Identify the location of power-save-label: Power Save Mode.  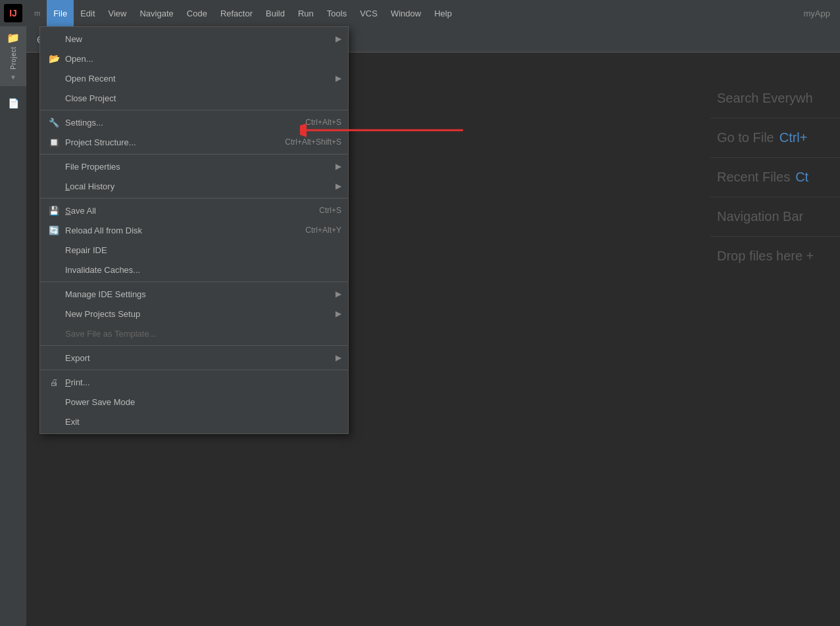
(203, 402).